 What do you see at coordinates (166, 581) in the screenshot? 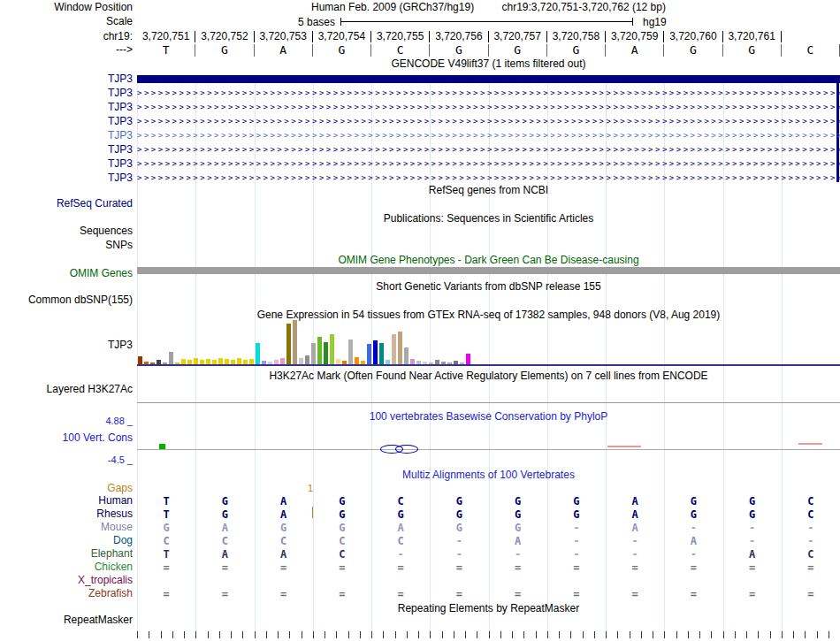
I see `alignment-base` at bounding box center [166, 581].